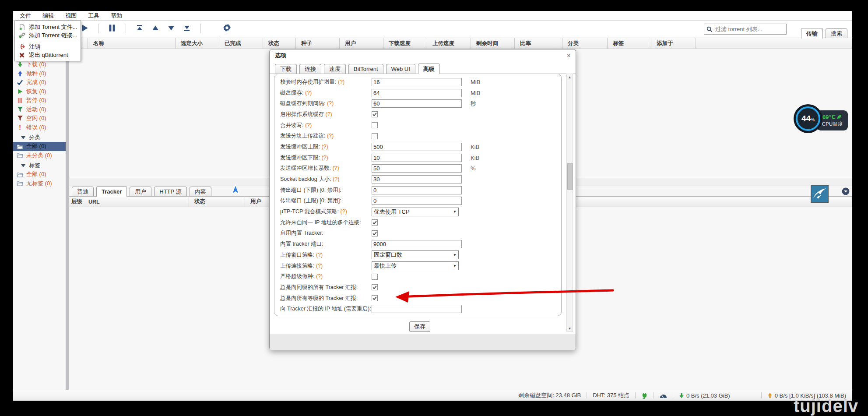 The height and width of the screenshot is (416, 868). What do you see at coordinates (570, 328) in the screenshot?
I see `scroll-down-icon: ▼` at bounding box center [570, 328].